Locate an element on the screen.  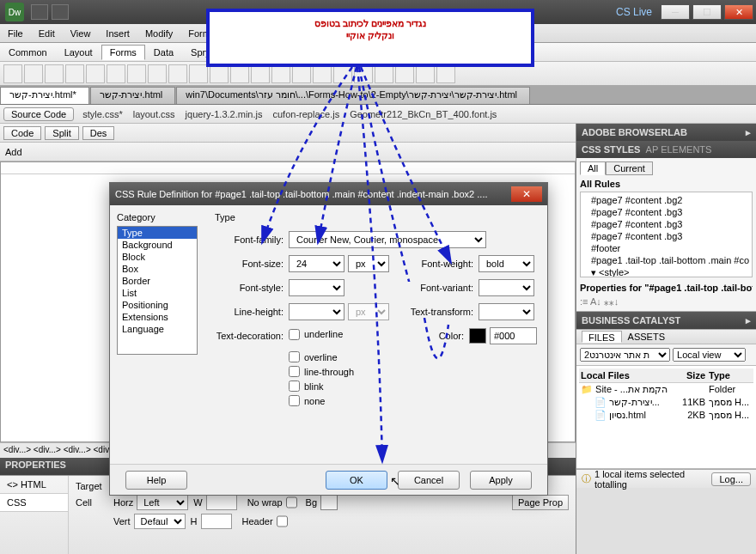
rel-file-5: Geometr212_BkCn_BT_400.font.js is located at coordinates (423, 114).